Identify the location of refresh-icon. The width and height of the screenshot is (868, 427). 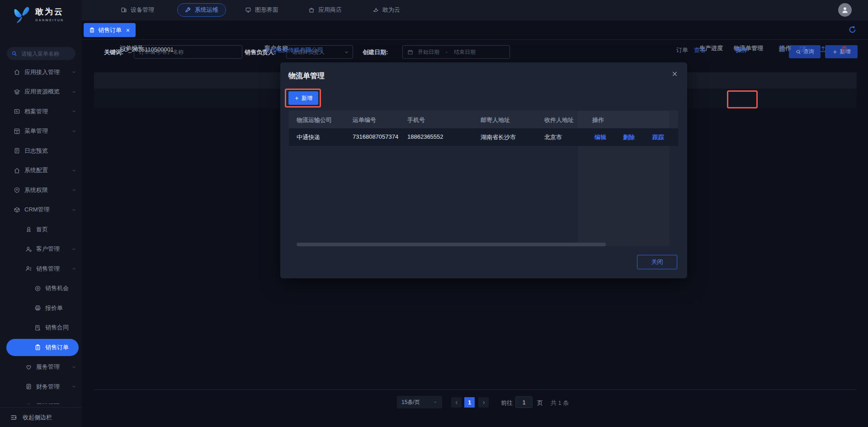
(853, 30).